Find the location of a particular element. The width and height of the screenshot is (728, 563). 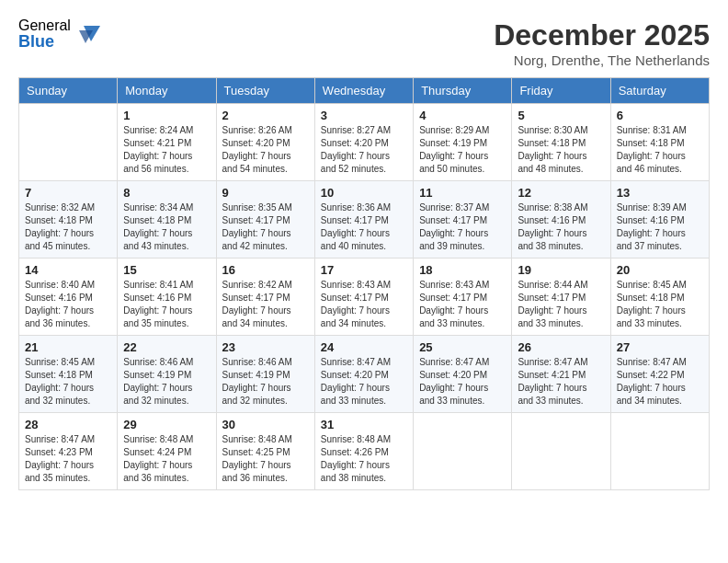

day-number: 3 is located at coordinates (364, 116).